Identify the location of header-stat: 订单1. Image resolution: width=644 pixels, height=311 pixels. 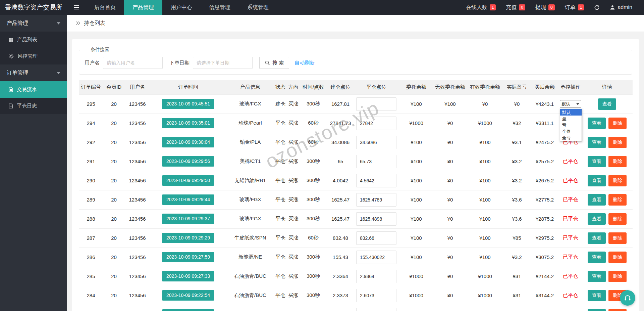
(575, 7).